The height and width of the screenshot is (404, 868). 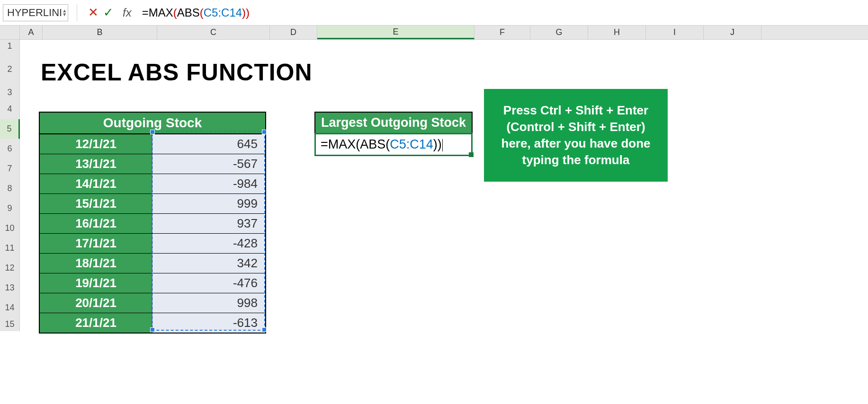 What do you see at coordinates (10, 46) in the screenshot?
I see `row-header-1: 1` at bounding box center [10, 46].